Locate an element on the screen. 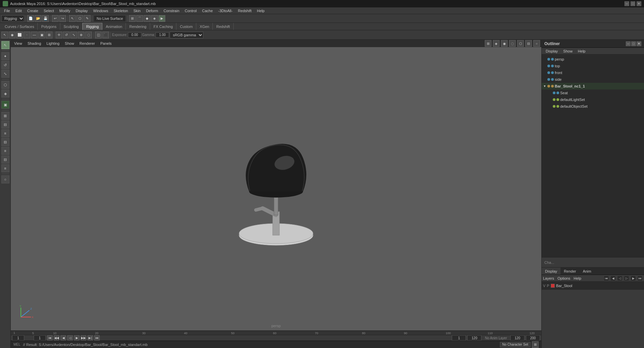 The image size is (644, 348). timeline-track: 5 10 20 30 40 50 60 70 80 90 100 110 120 is located at coordinates (278, 333).